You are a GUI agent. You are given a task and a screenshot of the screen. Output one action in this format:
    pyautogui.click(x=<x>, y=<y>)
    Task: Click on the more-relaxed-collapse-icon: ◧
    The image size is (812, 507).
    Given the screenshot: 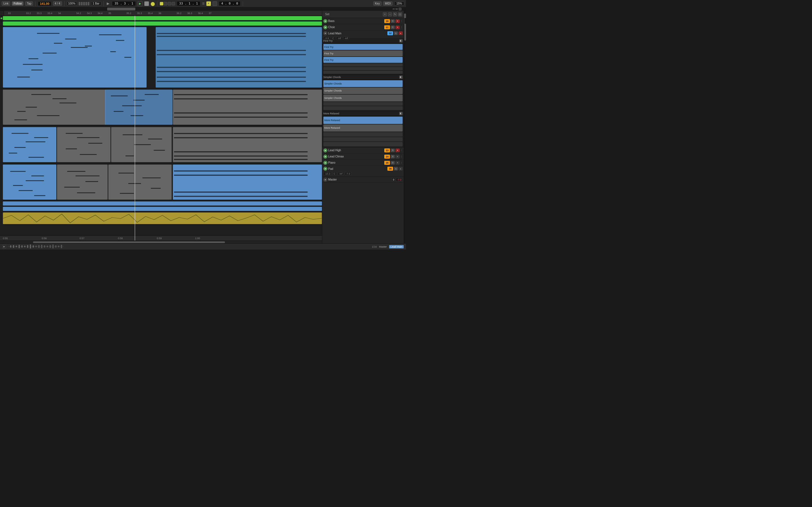 What is the action you would take?
    pyautogui.click(x=401, y=113)
    